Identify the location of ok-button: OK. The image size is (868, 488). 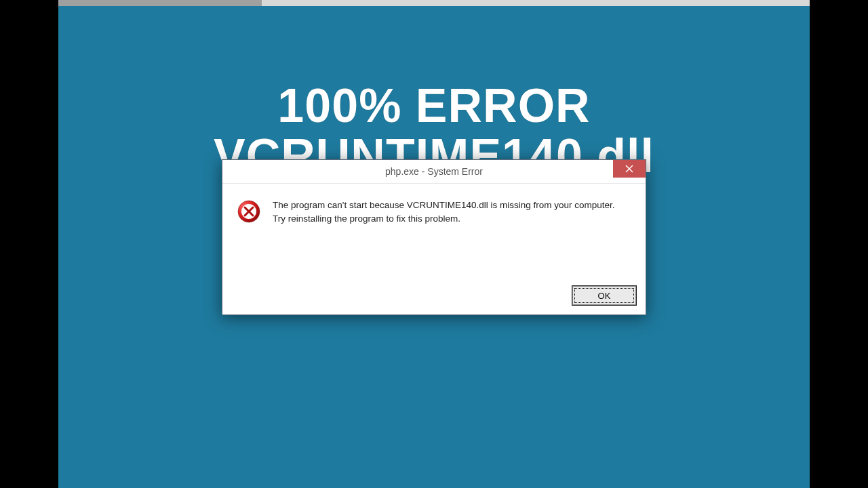
(604, 296).